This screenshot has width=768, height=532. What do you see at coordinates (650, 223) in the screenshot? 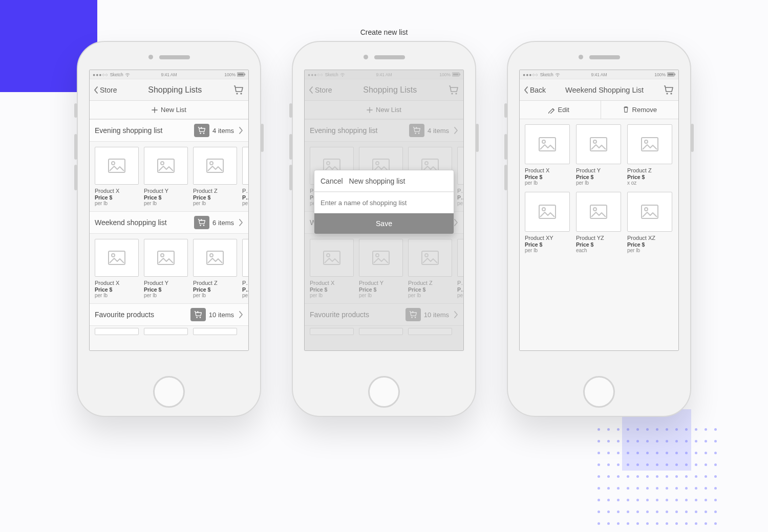
I see `product-card: Product XZ Price $ per lb` at bounding box center [650, 223].